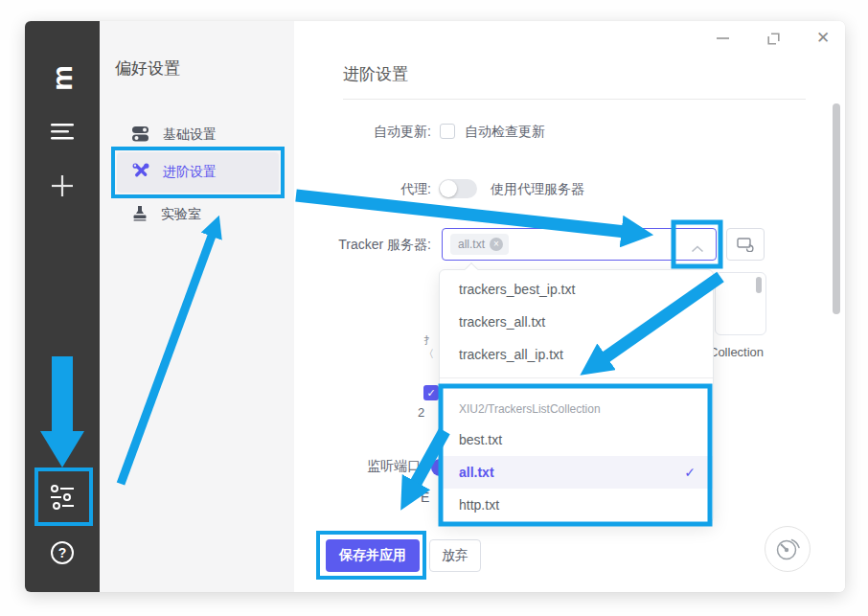 Image resolution: width=868 pixels, height=616 pixels. What do you see at coordinates (577, 440) in the screenshot?
I see `dropdown-item: best.txt` at bounding box center [577, 440].